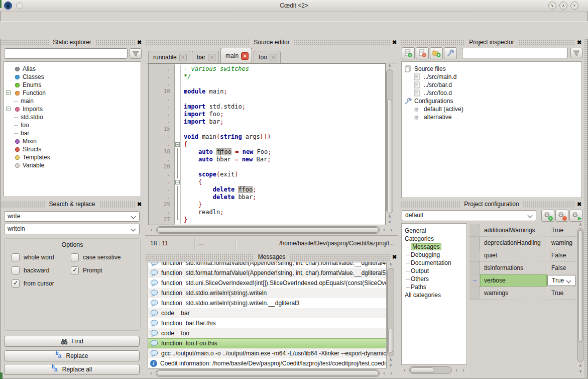 The image size is (588, 379). I want to click on message-row: i function bar.Bar.this, so click(267, 323).